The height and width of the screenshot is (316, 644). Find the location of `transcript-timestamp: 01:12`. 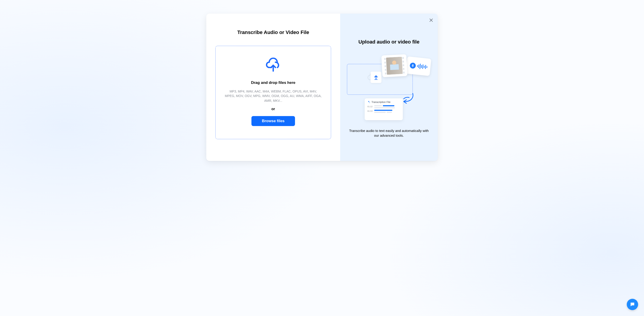

transcript-timestamp: 01:12 is located at coordinates (370, 106).